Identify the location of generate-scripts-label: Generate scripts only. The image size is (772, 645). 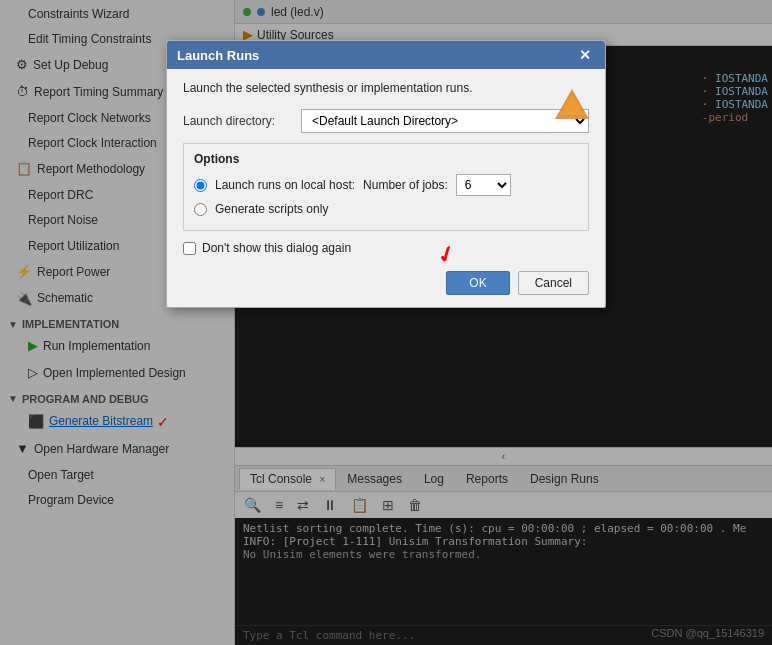
(272, 209).